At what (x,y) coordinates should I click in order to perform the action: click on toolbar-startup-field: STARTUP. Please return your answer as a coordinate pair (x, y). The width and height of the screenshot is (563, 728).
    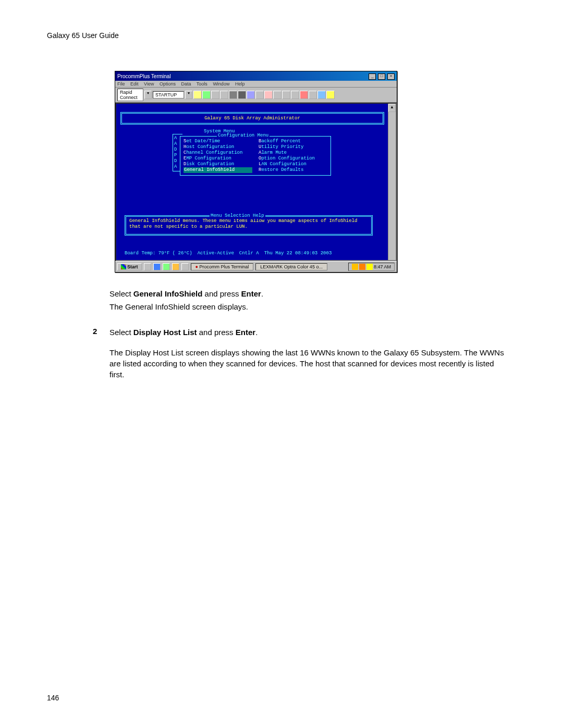
    Looking at the image, I should click on (168, 95).